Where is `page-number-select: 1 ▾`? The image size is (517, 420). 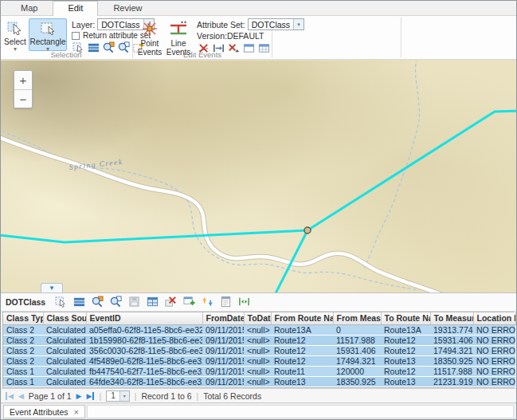 page-number-select: 1 ▾ is located at coordinates (118, 396).